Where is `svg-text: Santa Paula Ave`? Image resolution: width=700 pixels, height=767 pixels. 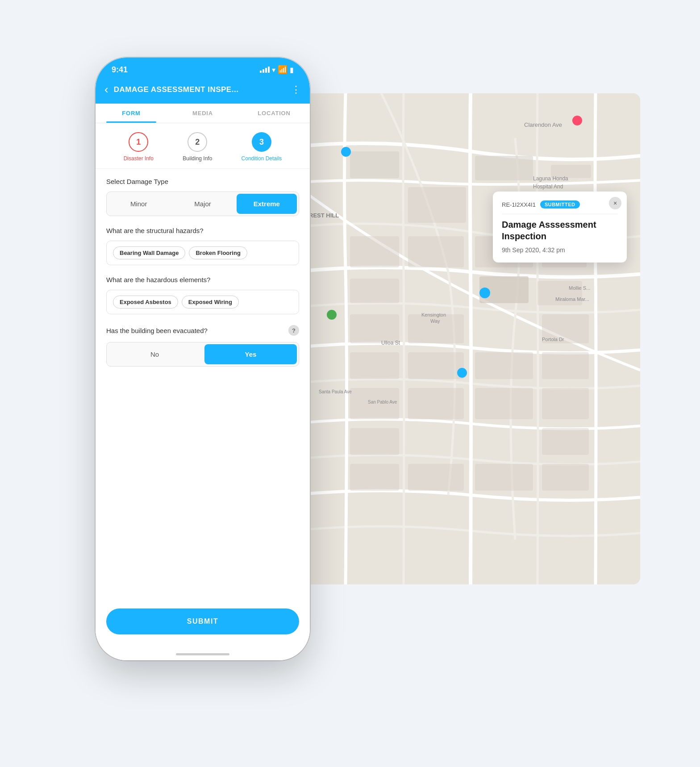
svg-text: Santa Paula Ave is located at coordinates (335, 392).